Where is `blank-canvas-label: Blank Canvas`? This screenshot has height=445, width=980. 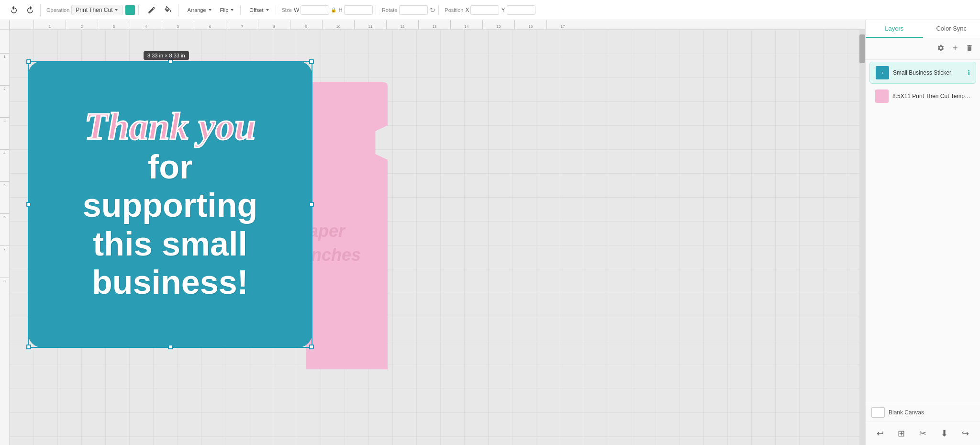
blank-canvas-label: Blank Canvas is located at coordinates (906, 412).